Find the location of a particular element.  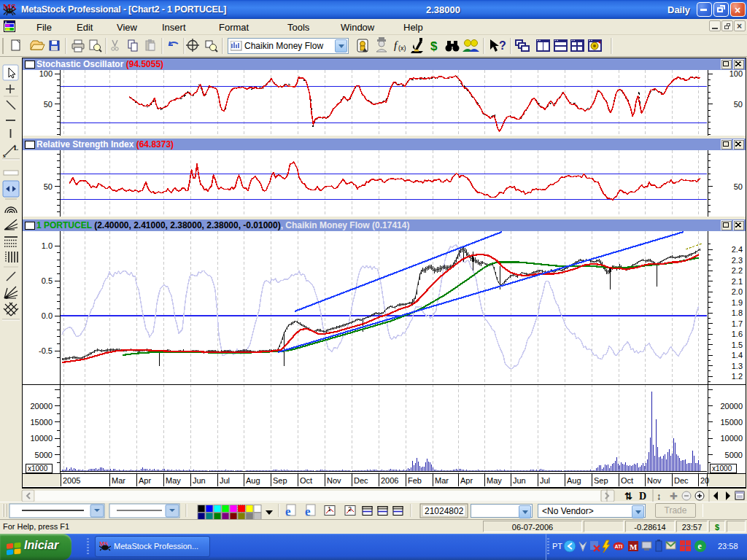

svg-text: 20 is located at coordinates (705, 481).